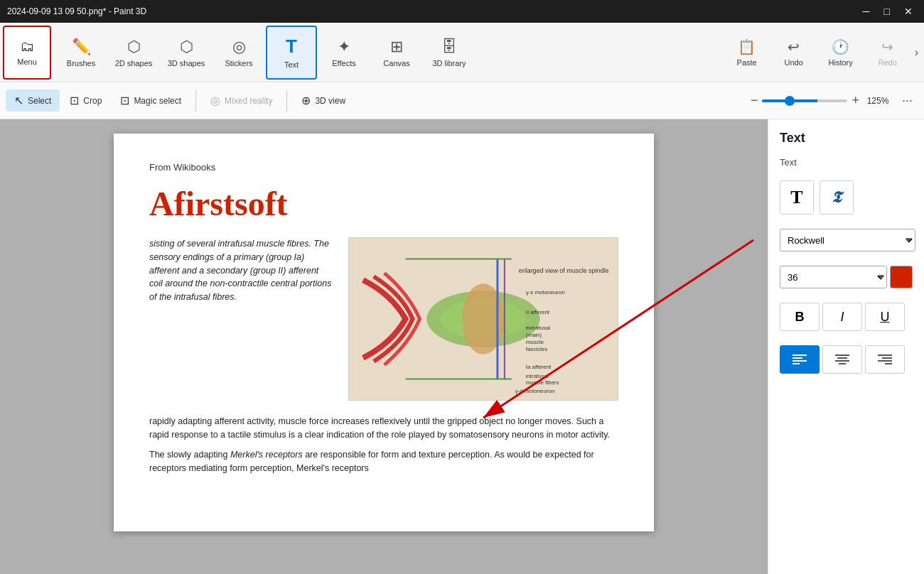 The width and height of the screenshot is (924, 574). I want to click on font-selector: Rockwell Arial Times New Roman Calibri V…, so click(847, 240).